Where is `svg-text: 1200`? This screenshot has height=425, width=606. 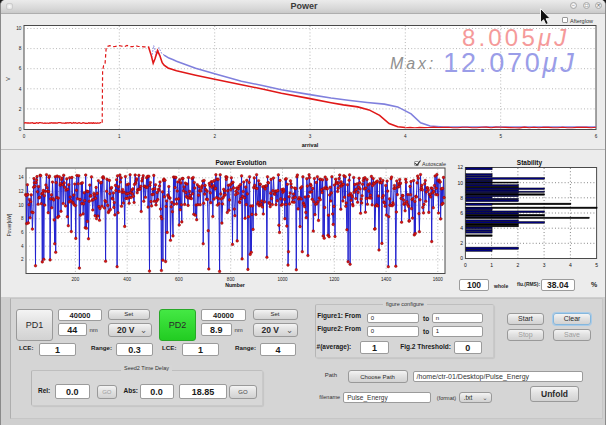 svg-text: 1200 is located at coordinates (334, 280).